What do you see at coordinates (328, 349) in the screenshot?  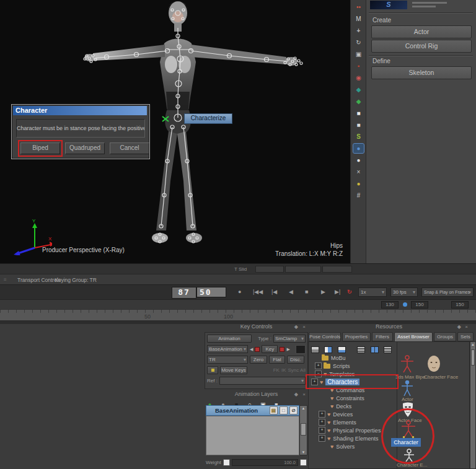 I see `view-split-icon` at bounding box center [328, 349].